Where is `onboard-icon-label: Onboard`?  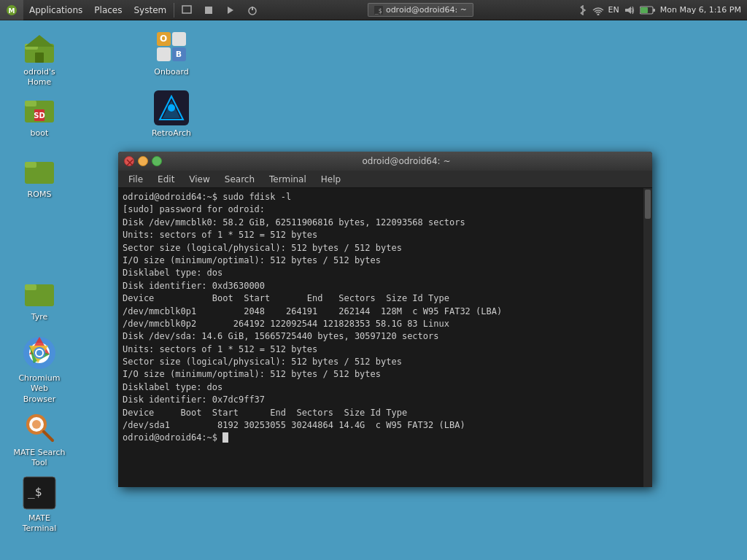
onboard-icon-label: Onboard is located at coordinates (171, 72).